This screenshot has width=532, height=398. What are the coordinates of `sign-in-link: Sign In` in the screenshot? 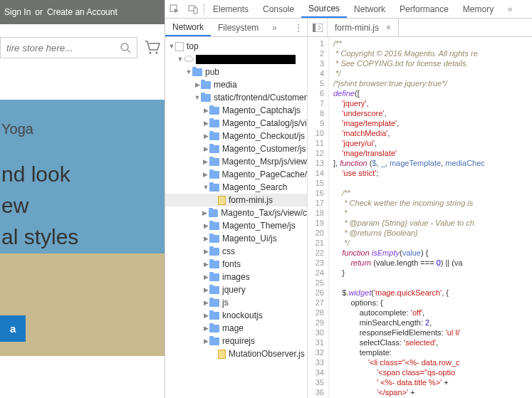 It's located at (17, 12).